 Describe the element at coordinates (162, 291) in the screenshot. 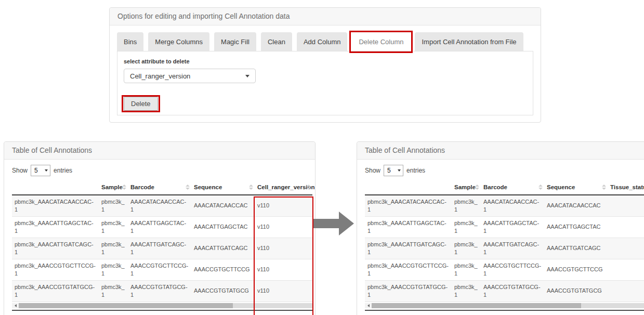

I see `table-row: pbmc3k_AAACCGTGTATGCG-1pbmc3k_1AAACCGTGT…` at that location.